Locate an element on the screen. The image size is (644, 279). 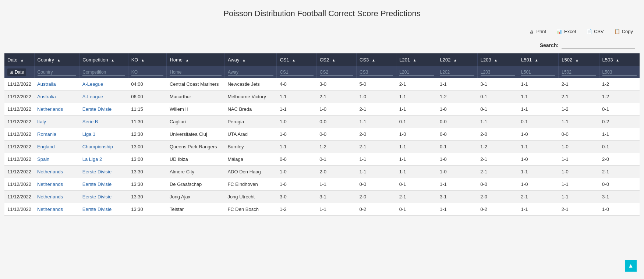
l502-filter-input is located at coordinates (578, 72).